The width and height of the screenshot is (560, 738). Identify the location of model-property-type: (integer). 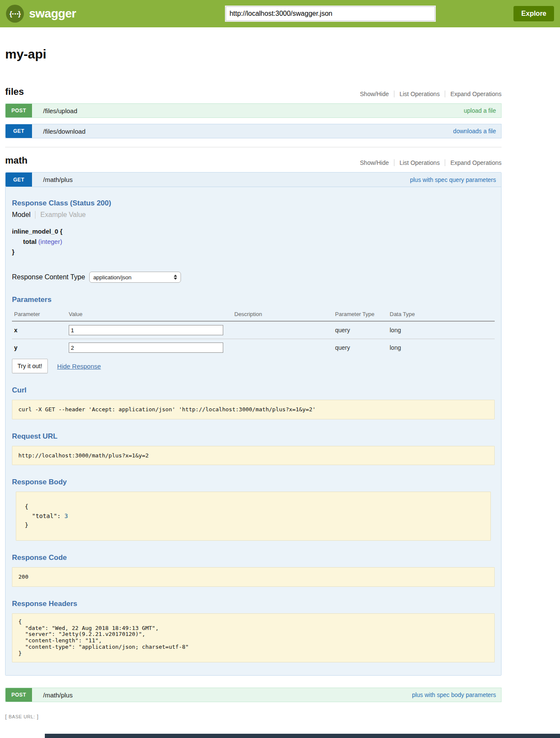
(50, 242).